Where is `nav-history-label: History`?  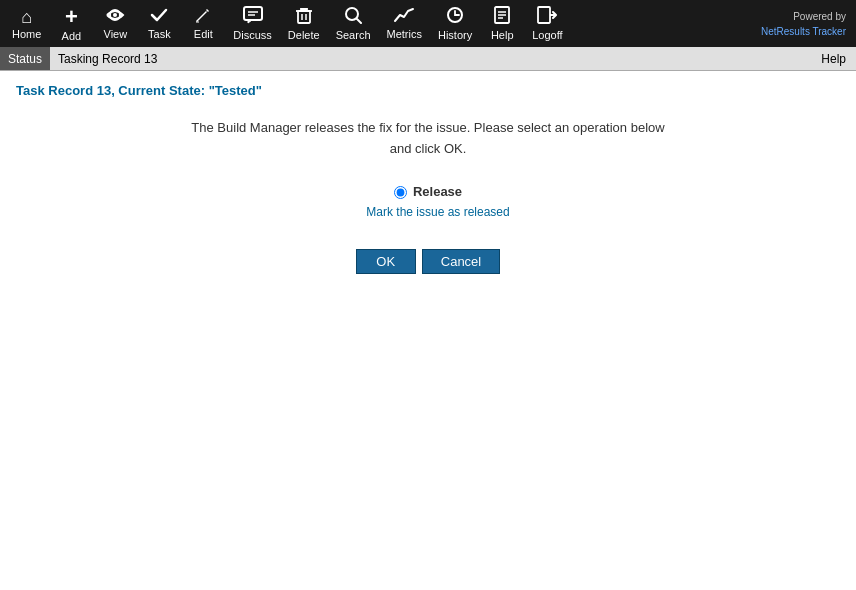
nav-history-label: History is located at coordinates (455, 35).